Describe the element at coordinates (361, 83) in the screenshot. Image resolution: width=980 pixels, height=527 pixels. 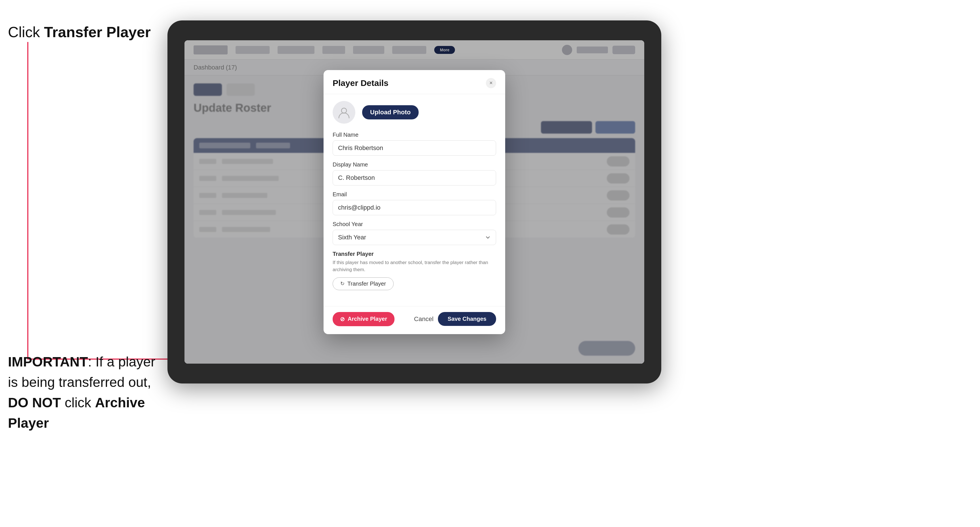
I see `modal-title: Player Details` at that location.